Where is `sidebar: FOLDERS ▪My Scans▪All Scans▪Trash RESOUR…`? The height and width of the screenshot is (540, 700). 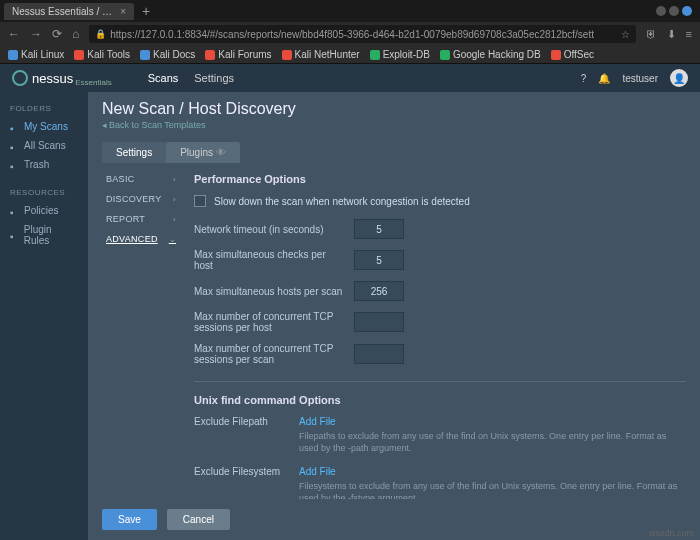 sidebar: FOLDERS ▪My Scans▪All Scans▪Trash RESOUR… is located at coordinates (44, 316).